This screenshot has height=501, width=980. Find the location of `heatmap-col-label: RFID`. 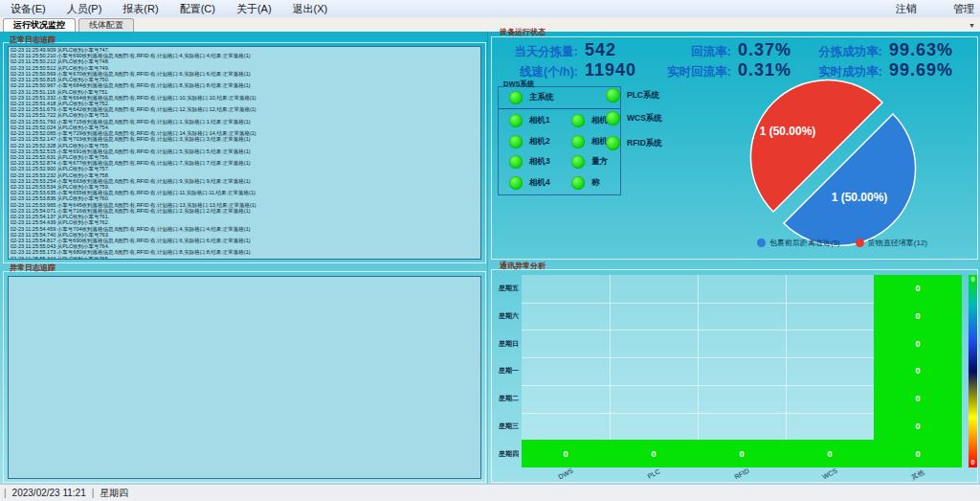

heatmap-col-label: RFID is located at coordinates (742, 474).